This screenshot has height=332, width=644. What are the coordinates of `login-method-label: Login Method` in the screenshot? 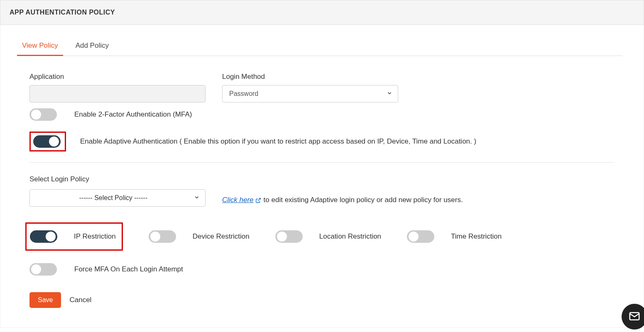 It's located at (310, 77).